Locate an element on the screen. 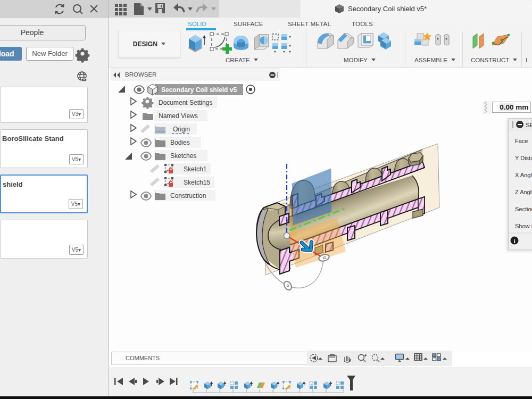  svg-text: Construction is located at coordinates (188, 196).